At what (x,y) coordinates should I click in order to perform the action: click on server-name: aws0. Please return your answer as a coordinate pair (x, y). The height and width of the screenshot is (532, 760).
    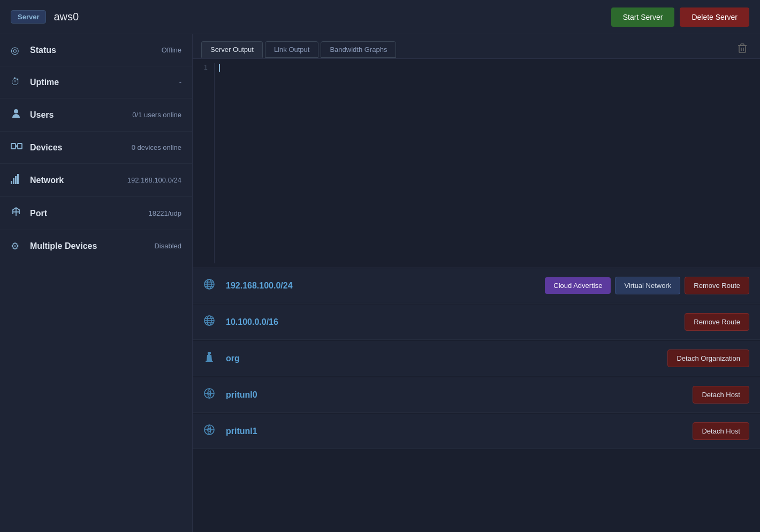
    Looking at the image, I should click on (332, 17).